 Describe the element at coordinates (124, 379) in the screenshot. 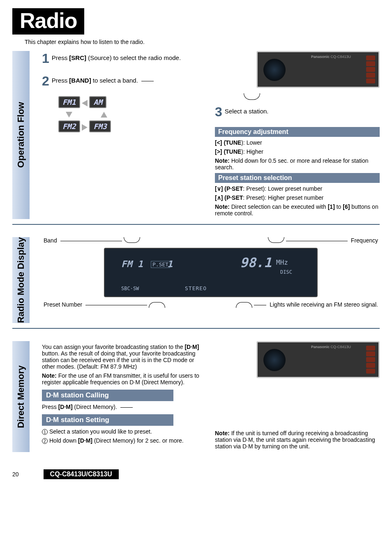

I see `dm-para-note: Note: For the use of an FM transmitter, …` at that location.